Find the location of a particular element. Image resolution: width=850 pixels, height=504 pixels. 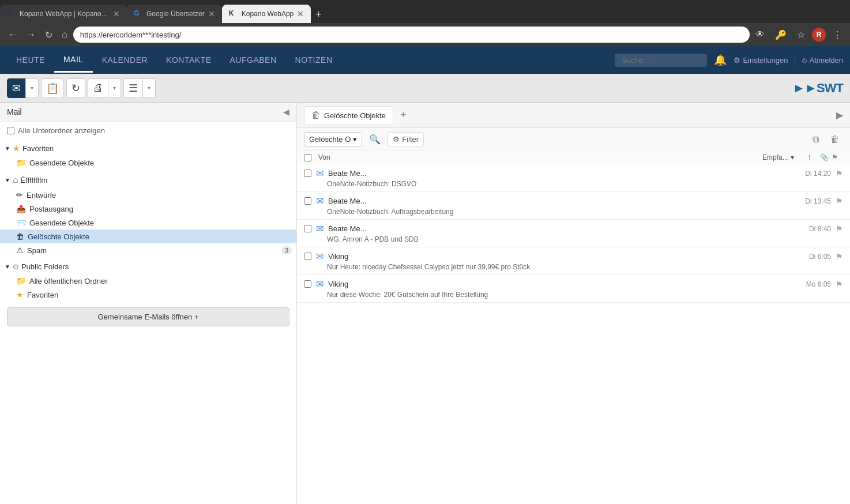

email-flag-4: ⚑ is located at coordinates (840, 284).